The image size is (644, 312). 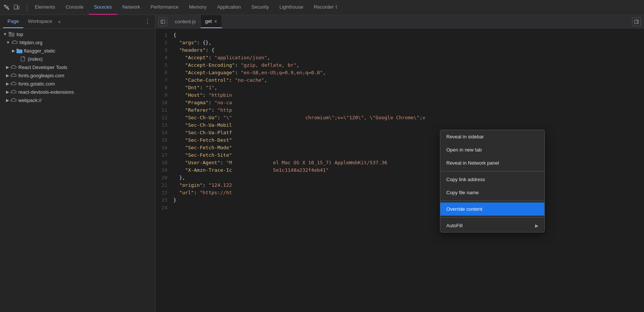 What do you see at coordinates (5, 34) in the screenshot?
I see `chevron-down-icon: ▼` at bounding box center [5, 34].